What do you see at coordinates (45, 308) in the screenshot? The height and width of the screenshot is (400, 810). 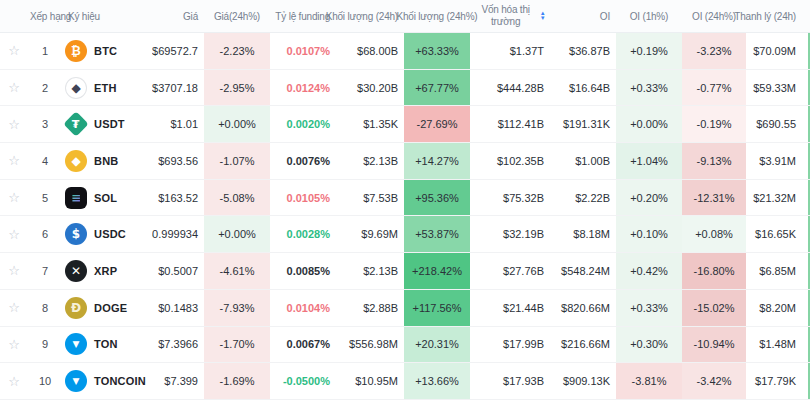 I see `rank-cell: 8` at bounding box center [45, 308].